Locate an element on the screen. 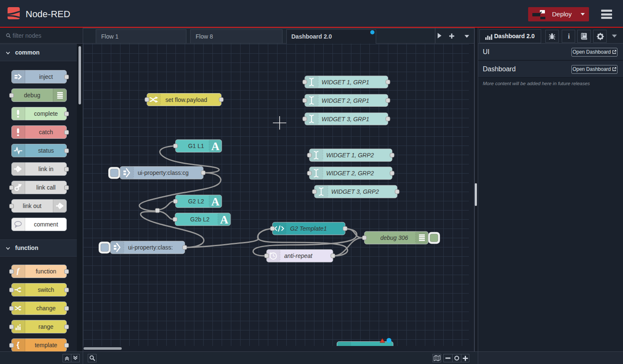 This screenshot has width=623, height=364. svg-text: WIDGET 1, GRP1 is located at coordinates (346, 82).